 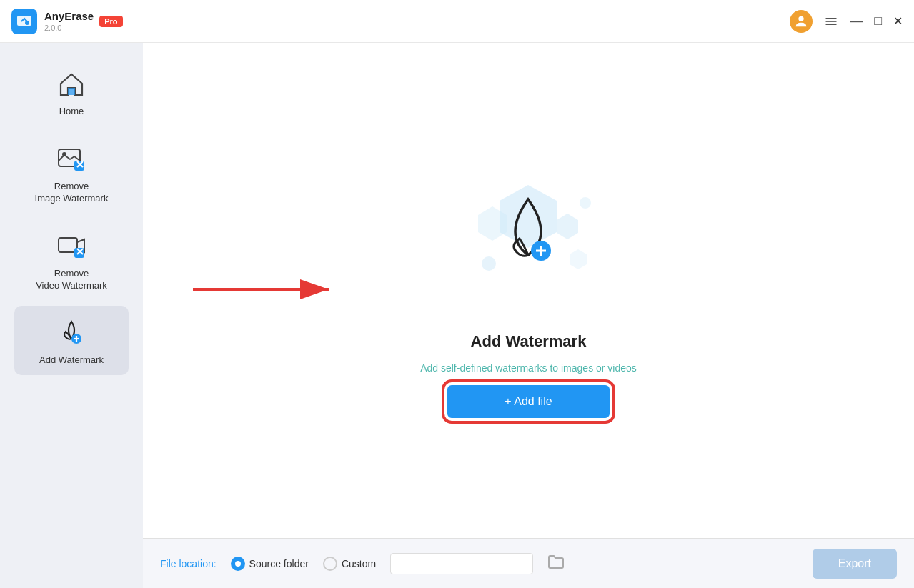 What do you see at coordinates (359, 564) in the screenshot?
I see `custom-label: Custom` at bounding box center [359, 564].